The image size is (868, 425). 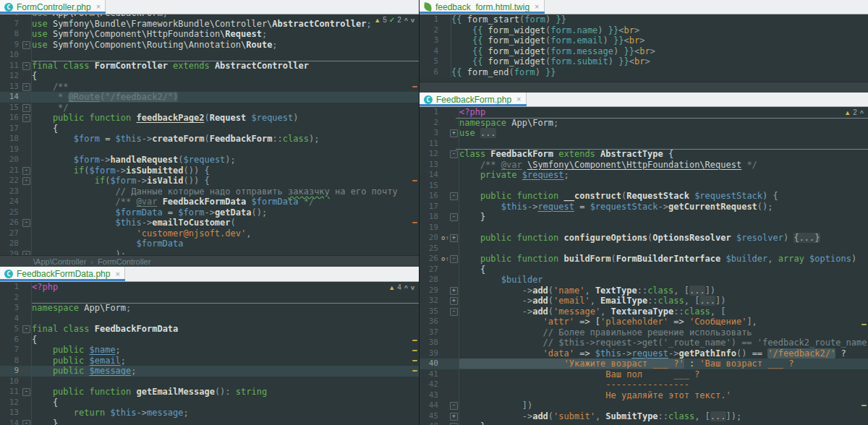 What do you see at coordinates (644, 48) in the screenshot?
I see `code-editor: 1{{ form_start(form) }}2 {{ form_widget(…` at bounding box center [644, 48].